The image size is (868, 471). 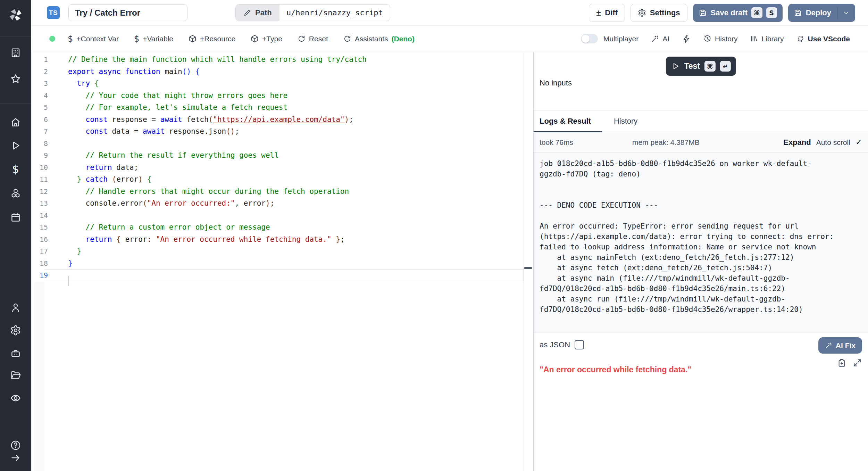 What do you see at coordinates (283, 179) in the screenshot?
I see `code-line: 11 } catch (error) {` at bounding box center [283, 179].